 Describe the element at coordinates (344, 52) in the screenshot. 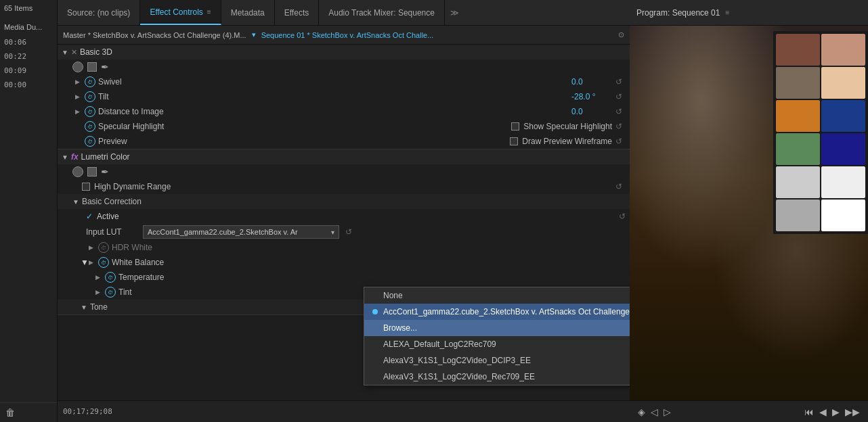

I see `basic3d-header: ▼ ✕ Basic 3D` at that location.